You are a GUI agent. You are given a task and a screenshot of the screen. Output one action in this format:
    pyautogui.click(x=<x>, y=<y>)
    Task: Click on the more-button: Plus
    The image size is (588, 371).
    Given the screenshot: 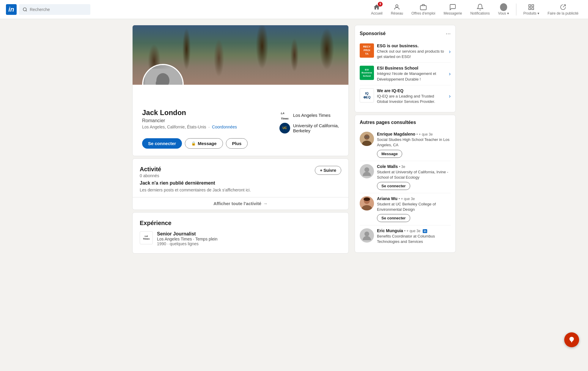 What is the action you would take?
    pyautogui.click(x=237, y=143)
    